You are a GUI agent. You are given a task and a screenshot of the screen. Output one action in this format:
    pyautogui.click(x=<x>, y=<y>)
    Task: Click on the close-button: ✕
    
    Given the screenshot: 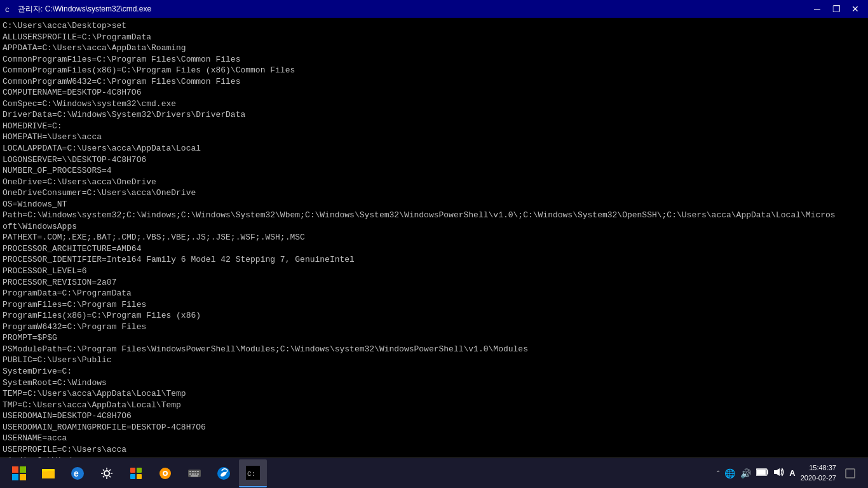 What is the action you would take?
    pyautogui.click(x=855, y=9)
    